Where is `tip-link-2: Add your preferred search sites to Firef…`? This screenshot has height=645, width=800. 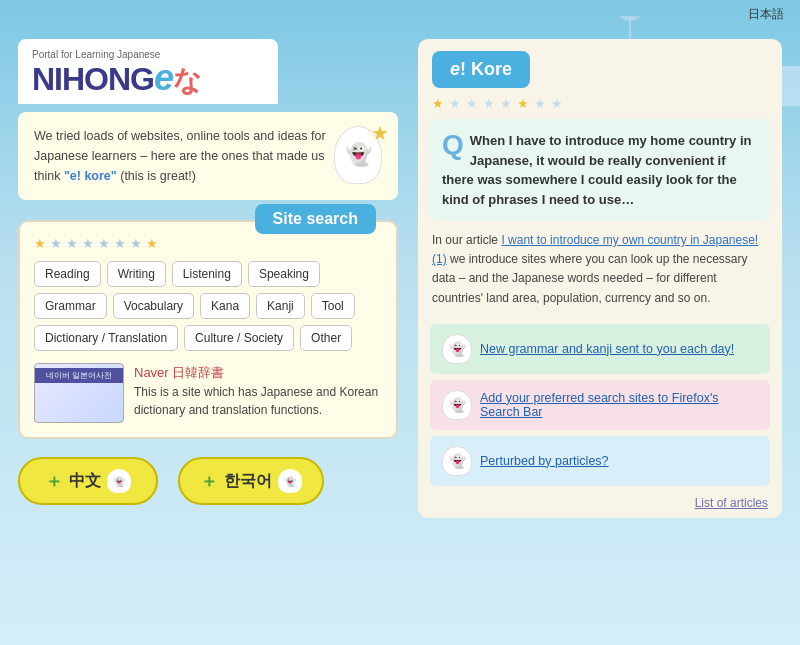 tip-link-2: Add your preferred search sites to Firef… is located at coordinates (619, 405).